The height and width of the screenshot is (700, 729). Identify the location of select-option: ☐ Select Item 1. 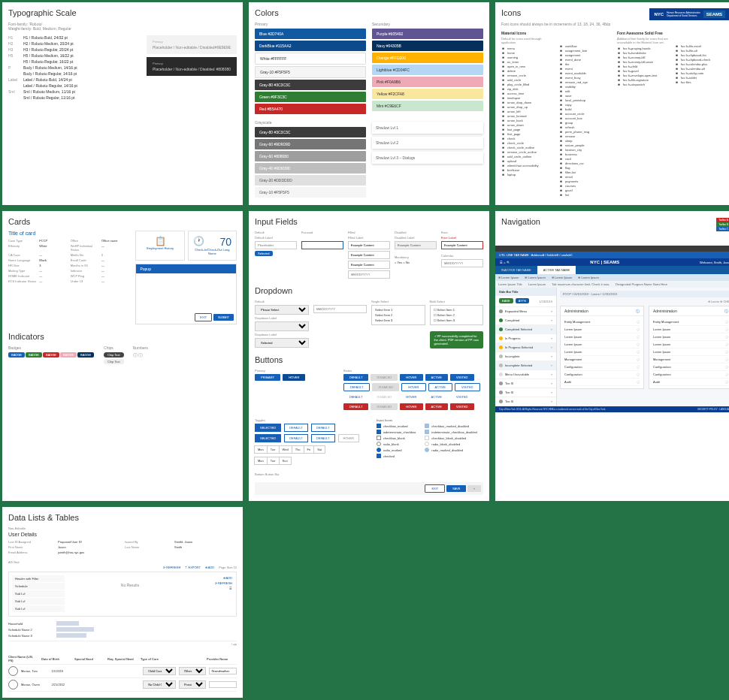
(457, 309).